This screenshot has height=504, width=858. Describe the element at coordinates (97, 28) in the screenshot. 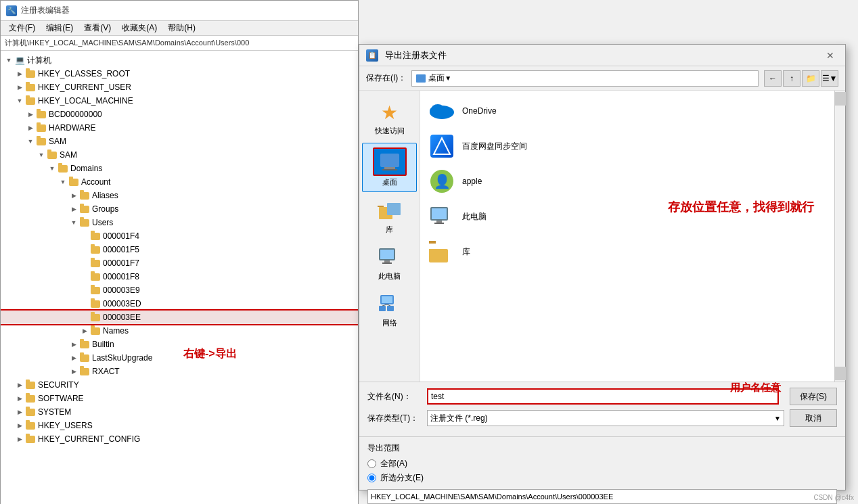

I see `menu-view: 查看(V)` at that location.